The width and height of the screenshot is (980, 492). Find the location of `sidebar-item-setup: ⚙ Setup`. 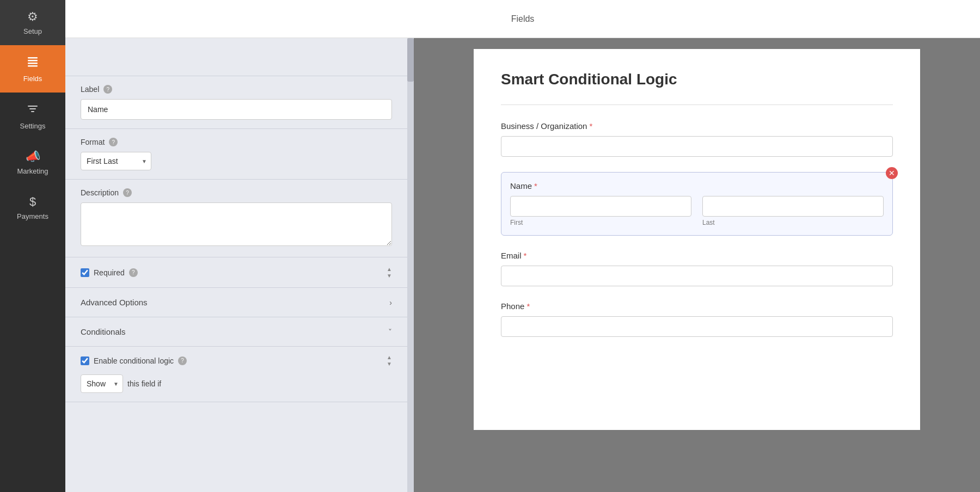

sidebar-item-setup: ⚙ Setup is located at coordinates (33, 23).